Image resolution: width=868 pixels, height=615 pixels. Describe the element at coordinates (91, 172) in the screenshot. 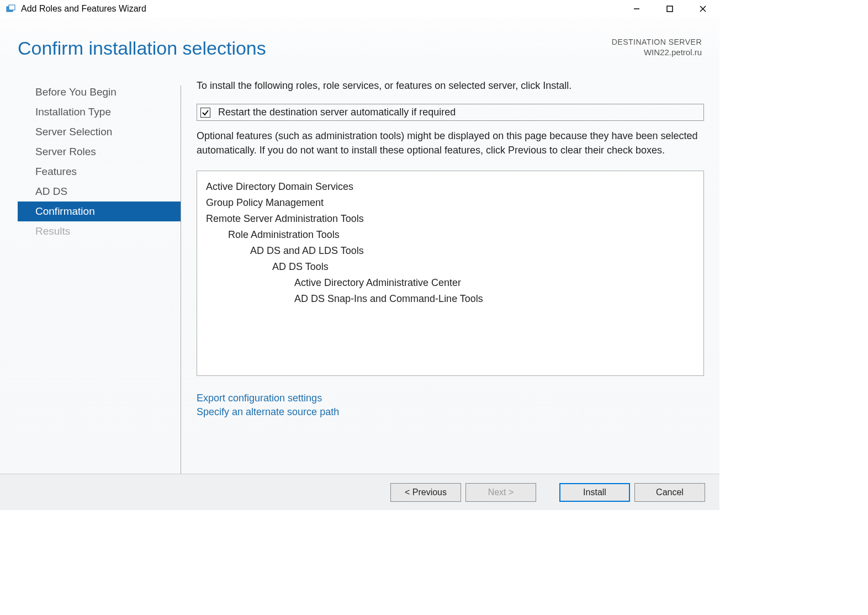

I see `nav-features: Features` at that location.